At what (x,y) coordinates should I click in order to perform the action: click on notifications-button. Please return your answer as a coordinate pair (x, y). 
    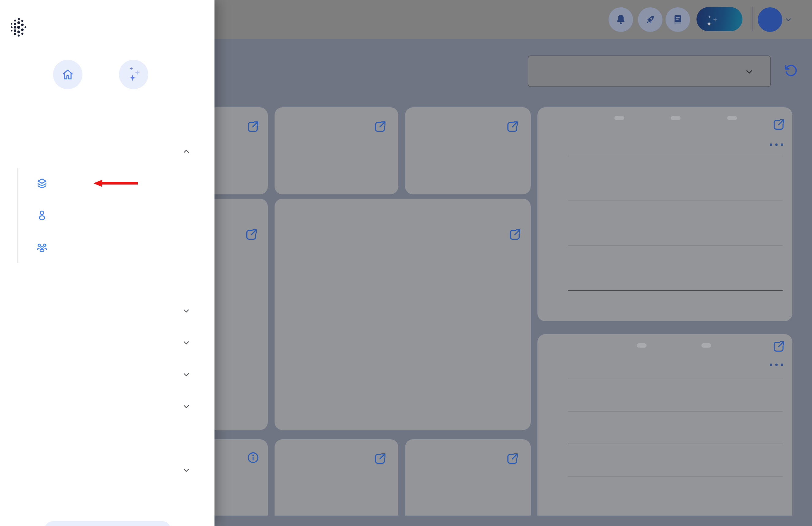
    Looking at the image, I should click on (621, 20).